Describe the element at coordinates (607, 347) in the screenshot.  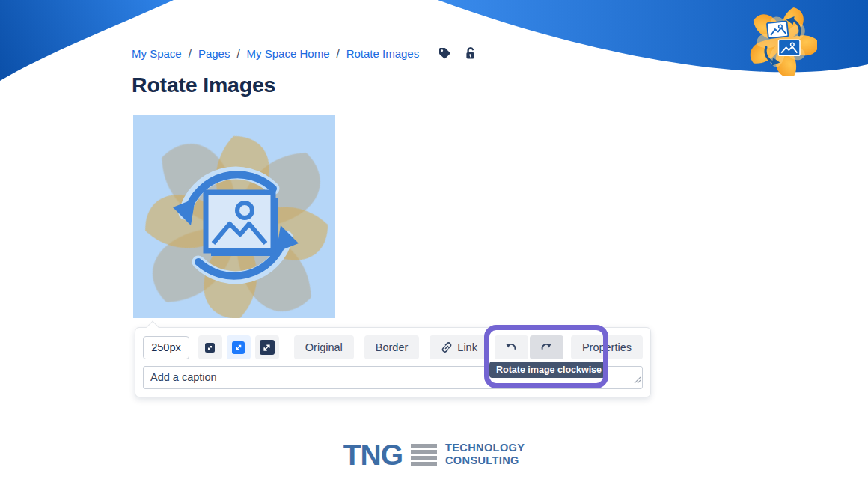
I see `properties-button: Properties` at that location.